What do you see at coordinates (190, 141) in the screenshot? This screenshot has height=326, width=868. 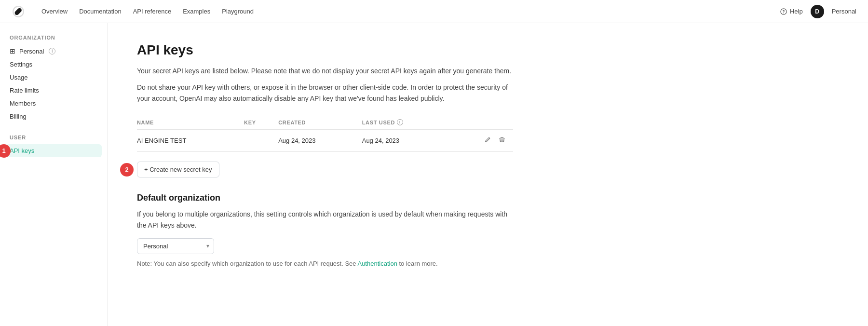 I see `key-name: AI ENGINE TEST` at bounding box center [190, 141].